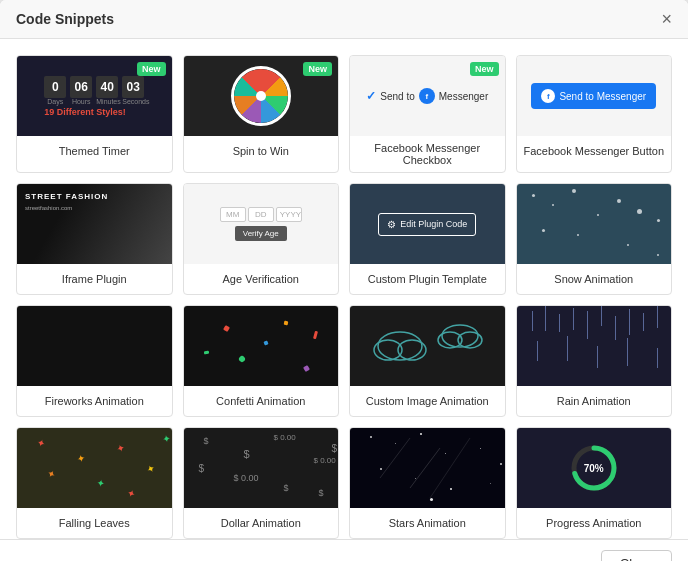 This screenshot has height=561, width=688. What do you see at coordinates (428, 154) in the screenshot?
I see `card-label-fb-checkbox: Facebook Messenger Checkbox` at bounding box center [428, 154].